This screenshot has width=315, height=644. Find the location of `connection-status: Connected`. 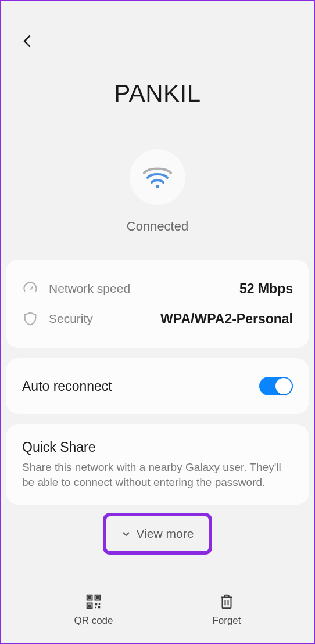

connection-status: Connected is located at coordinates (158, 226).